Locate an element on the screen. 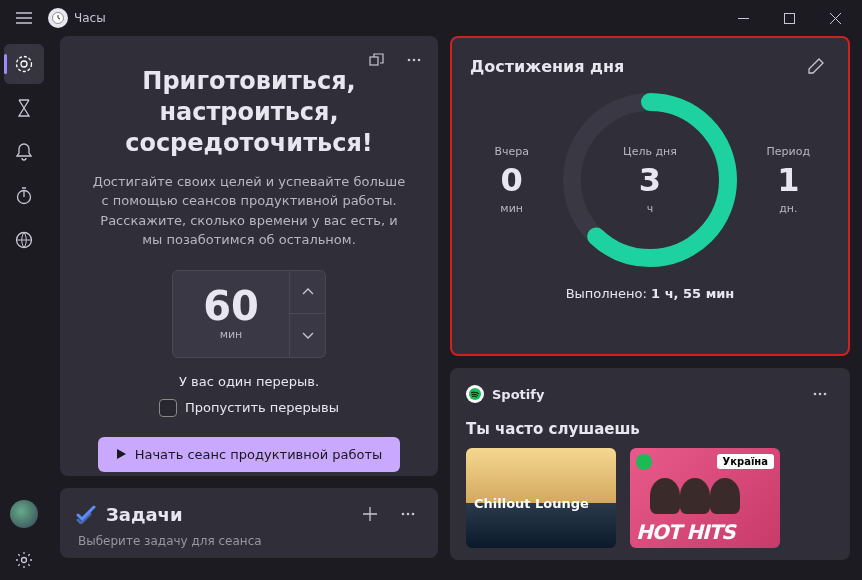 The image size is (862, 580). goal-unit: ч is located at coordinates (650, 208).